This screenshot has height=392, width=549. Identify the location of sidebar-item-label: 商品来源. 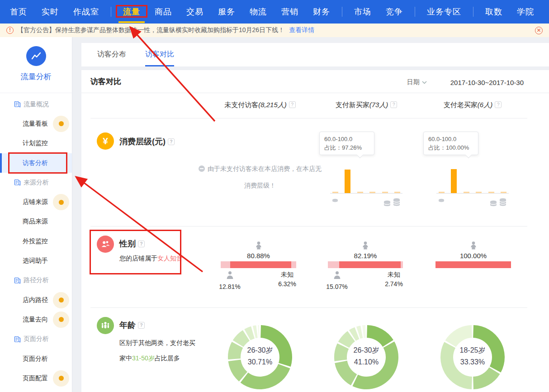
(35, 222).